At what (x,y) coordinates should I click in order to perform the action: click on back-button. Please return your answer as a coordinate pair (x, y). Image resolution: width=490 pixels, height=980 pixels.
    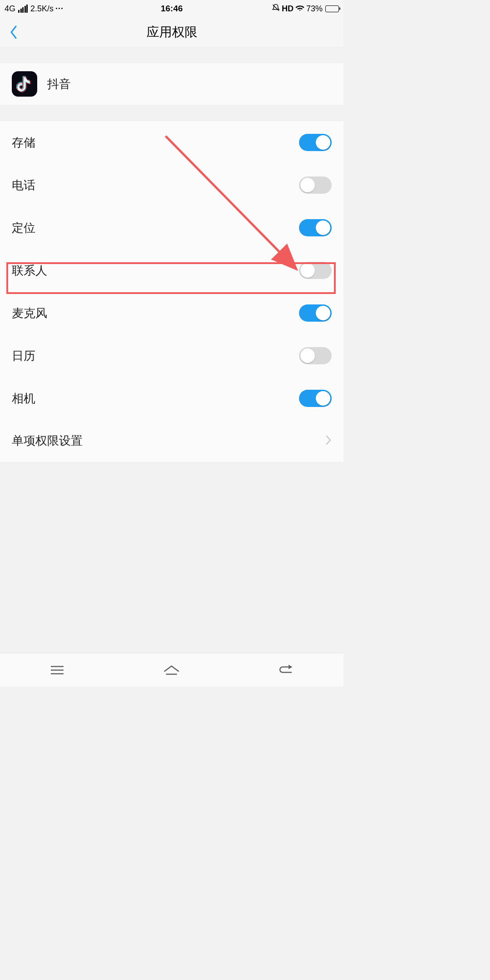
    Looking at the image, I should click on (14, 32).